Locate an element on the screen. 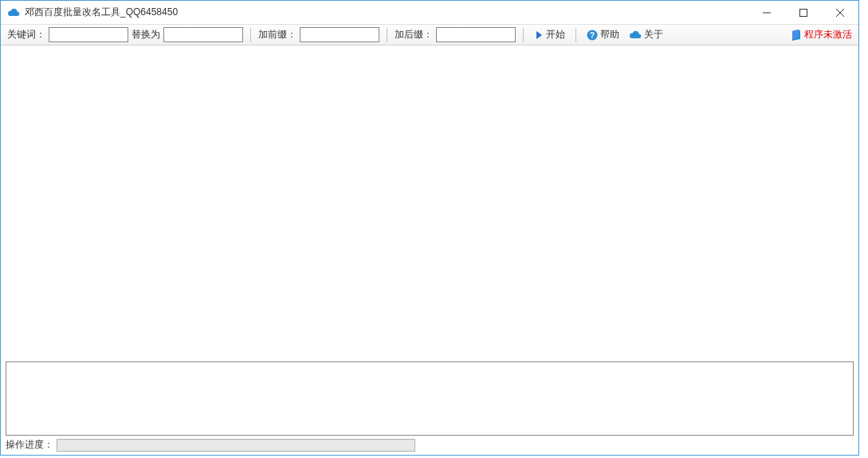 This screenshot has width=868, height=458. progress-label: 操作进度： is located at coordinates (29, 445).